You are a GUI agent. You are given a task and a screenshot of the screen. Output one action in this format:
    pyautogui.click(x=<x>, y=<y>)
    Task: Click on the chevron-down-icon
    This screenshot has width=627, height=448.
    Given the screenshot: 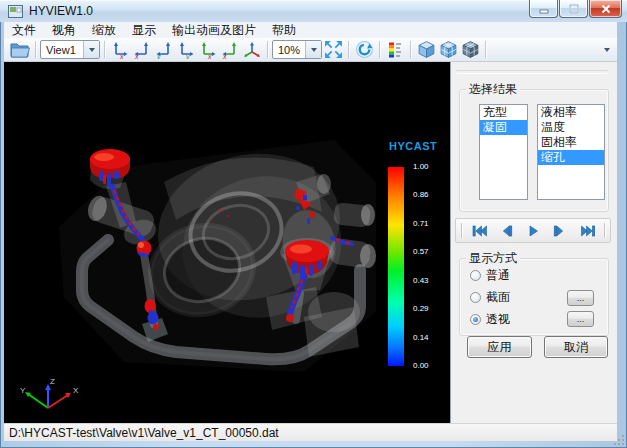 What is the action you would take?
    pyautogui.click(x=314, y=50)
    